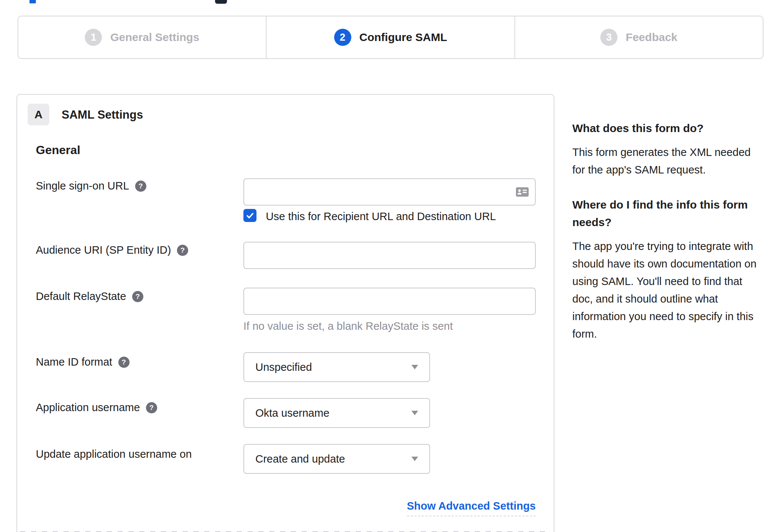 Image resolution: width=781 pixels, height=532 pixels. I want to click on sidebar-answer-1: This form generates the XML needed for t…, so click(667, 161).